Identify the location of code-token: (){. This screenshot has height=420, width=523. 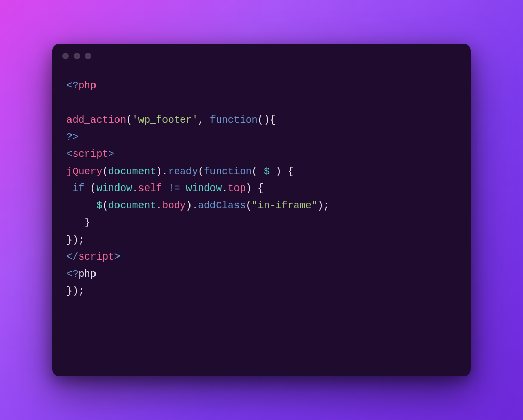
(267, 120).